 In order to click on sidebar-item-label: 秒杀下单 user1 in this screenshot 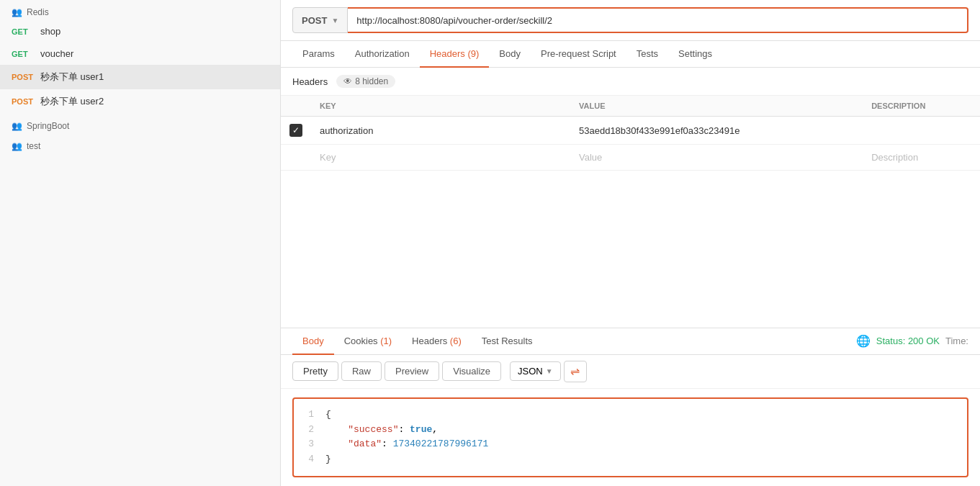, I will do `click(72, 77)`.